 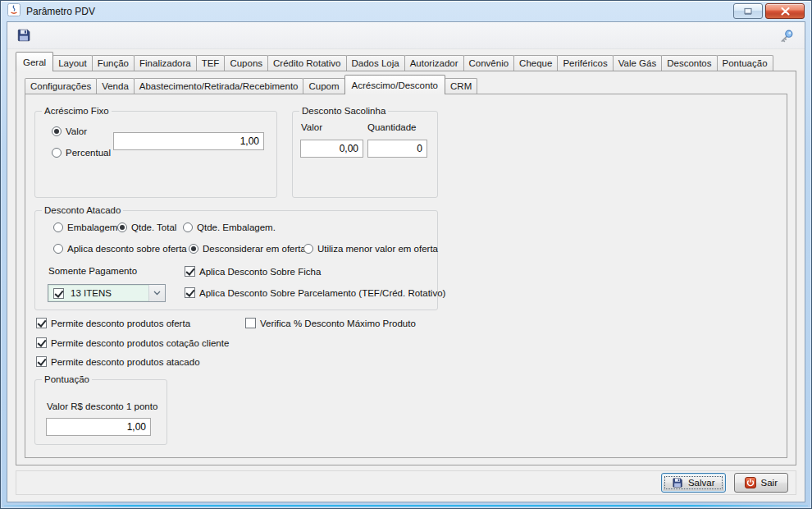 I want to click on checkbox-aplica-parcelamento: Aplica Desconto Sobre Parcelamento (TEF/…, so click(x=315, y=292).